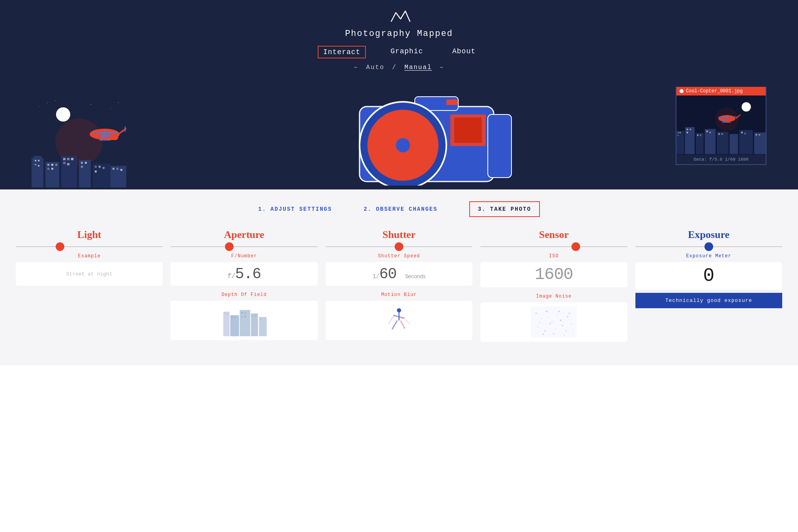 The height and width of the screenshot is (532, 798). What do you see at coordinates (709, 247) in the screenshot?
I see `exposure-slider-track` at bounding box center [709, 247].